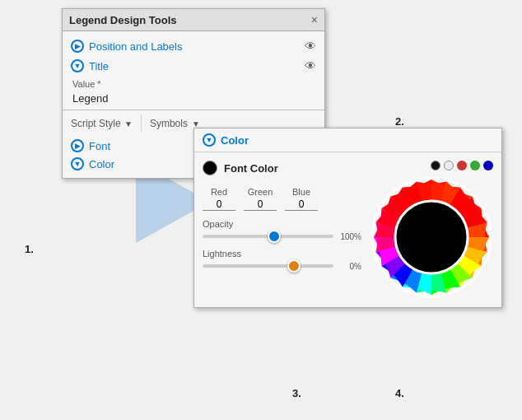 The width and height of the screenshot is (522, 420). I want to click on color-label: Color, so click(102, 165).